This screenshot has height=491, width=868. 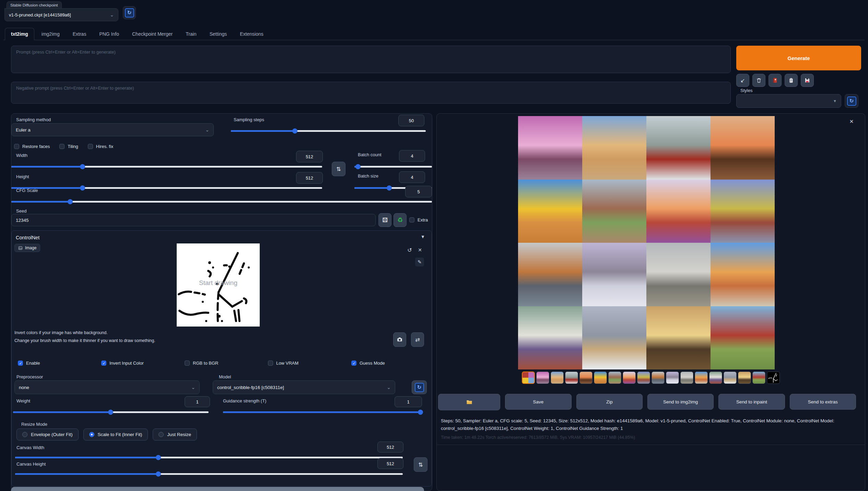 What do you see at coordinates (191, 34) in the screenshot?
I see `tab-train: Train` at bounding box center [191, 34].